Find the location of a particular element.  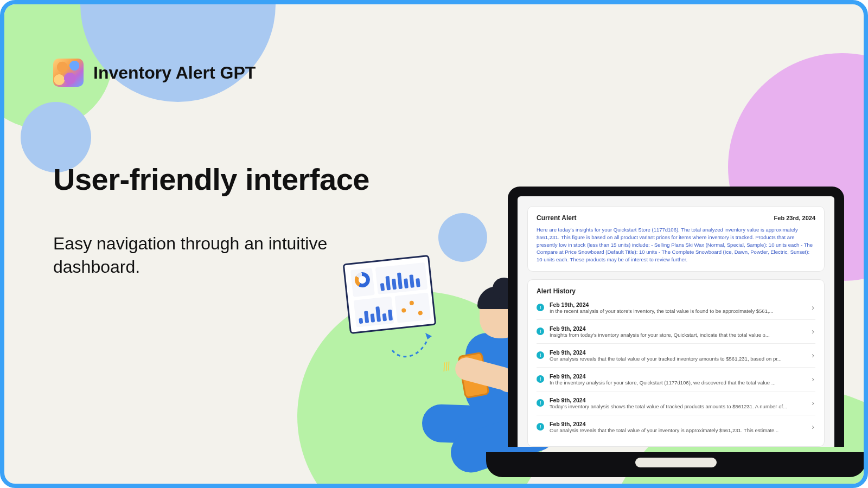

current-alert-date: Feb 23rd, 2024 is located at coordinates (795, 218).